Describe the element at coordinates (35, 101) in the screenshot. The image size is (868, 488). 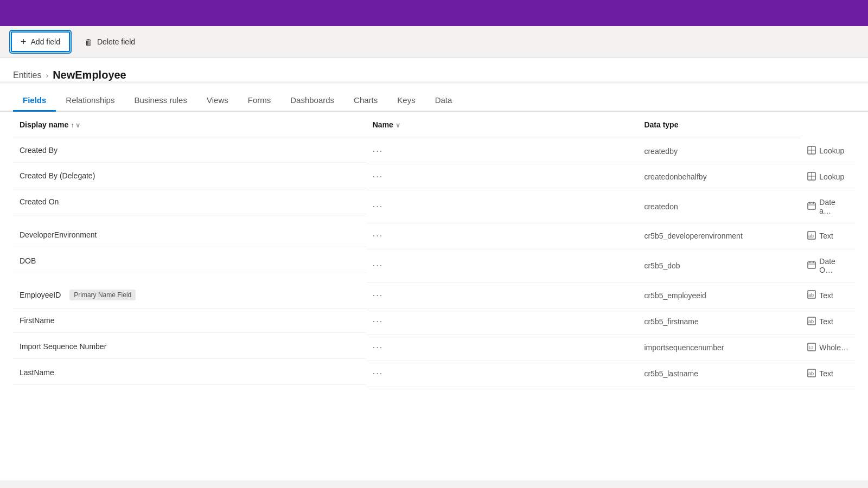
I see `tab-fields: Fields` at that location.